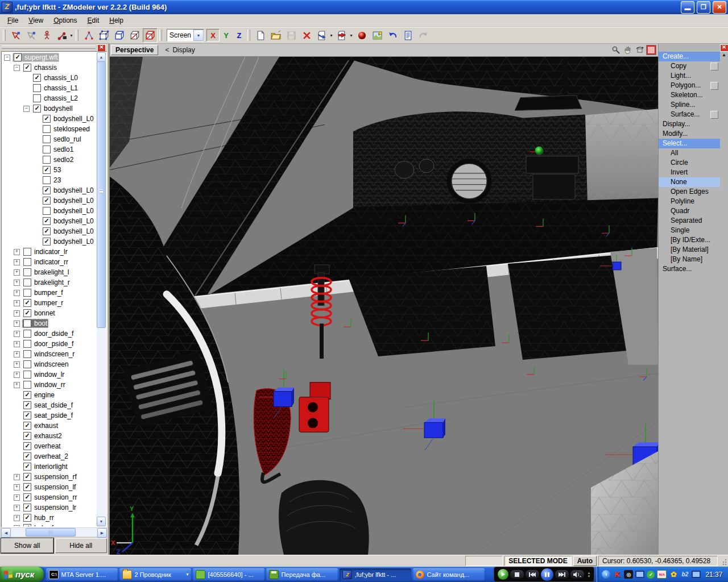 Image resolution: width=728 pixels, height=582 pixels. I want to click on command-light: Light..., so click(689, 76).